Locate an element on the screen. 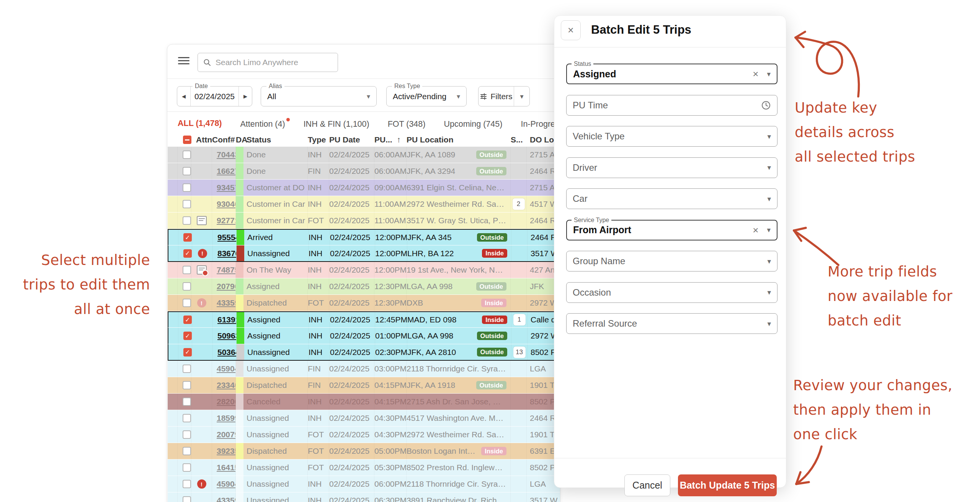 The width and height of the screenshot is (980, 502). conf-number-link: 50963 is located at coordinates (227, 336).